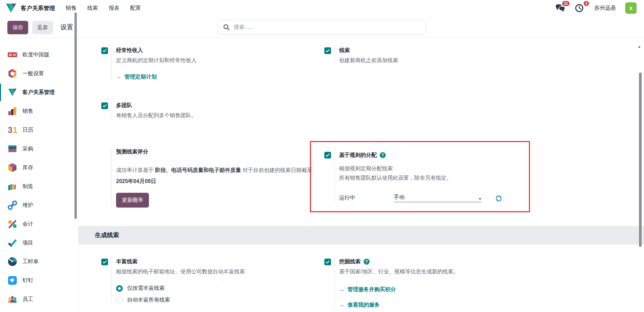 Image resolution: width=644 pixels, height=312 pixels. What do you see at coordinates (39, 92) in the screenshot?
I see `sidebar-item-crm: 客户关系管理` at bounding box center [39, 92].